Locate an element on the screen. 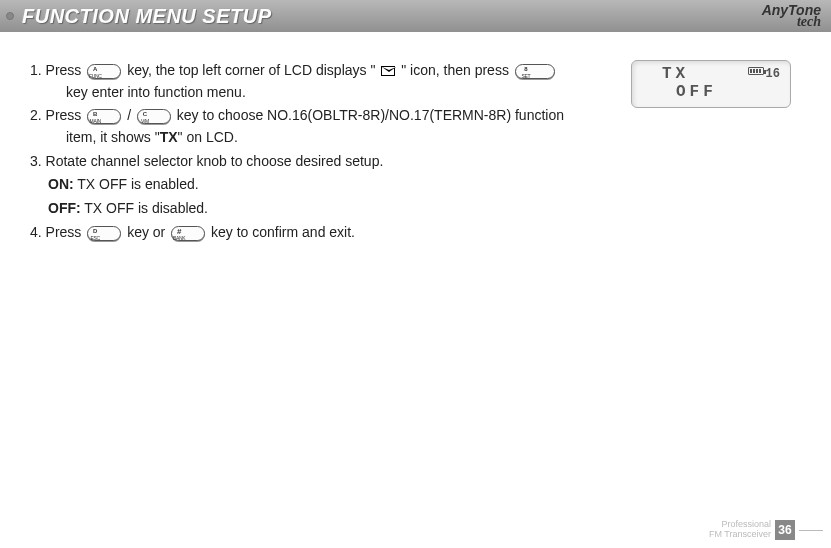 This screenshot has width=831, height=548. footer-text: Professional FM Transceiver is located at coordinates (740, 530).